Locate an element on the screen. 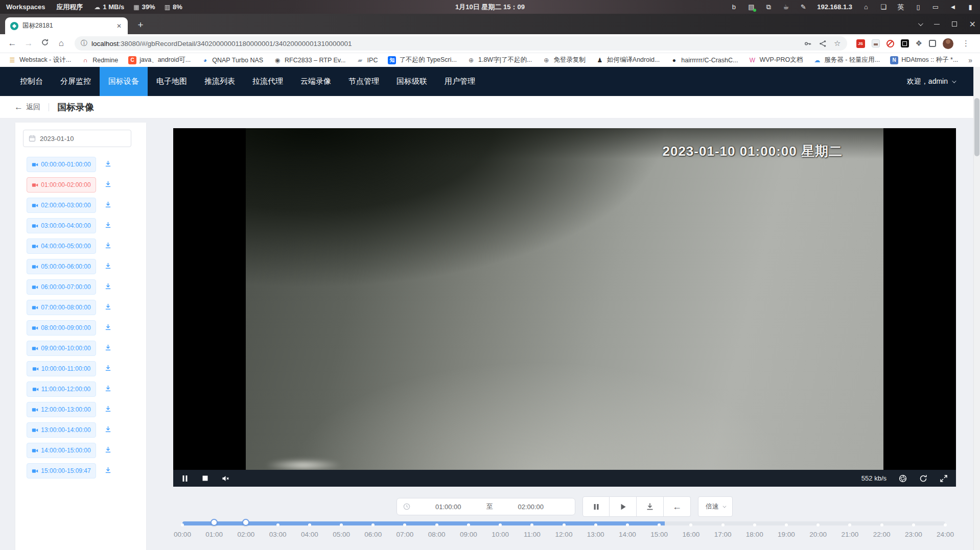 This screenshot has height=550, width=980. bing-icon: b is located at coordinates (734, 7).